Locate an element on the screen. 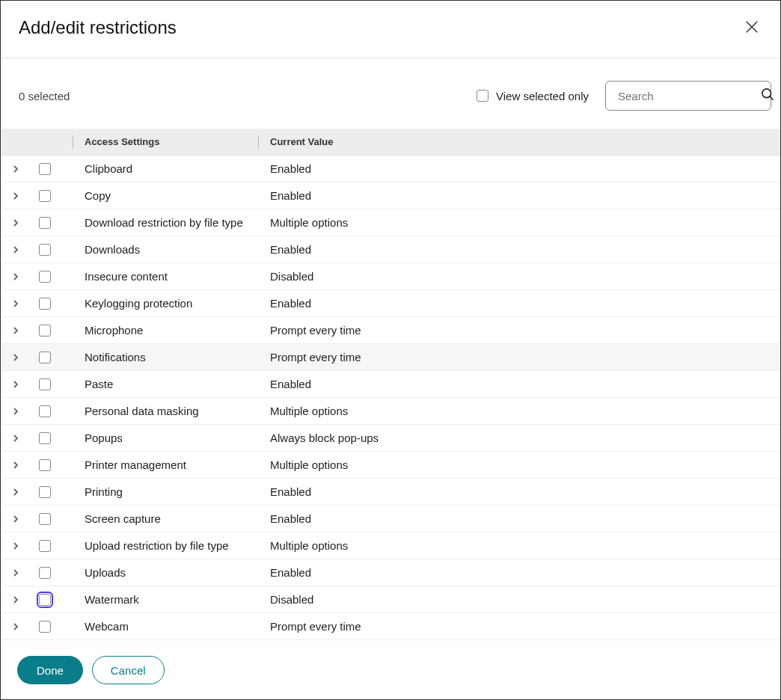  cancel-button: Cancel is located at coordinates (129, 670).